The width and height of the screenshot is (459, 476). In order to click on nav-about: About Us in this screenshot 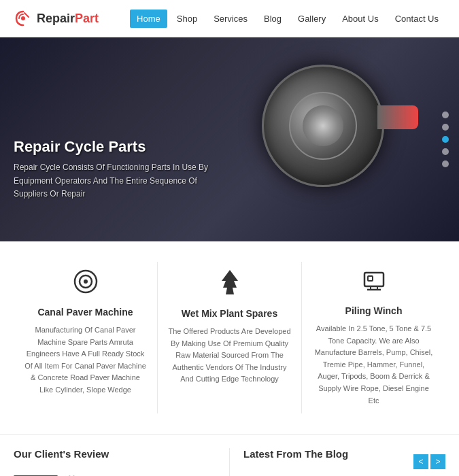, I will do `click(360, 19)`.